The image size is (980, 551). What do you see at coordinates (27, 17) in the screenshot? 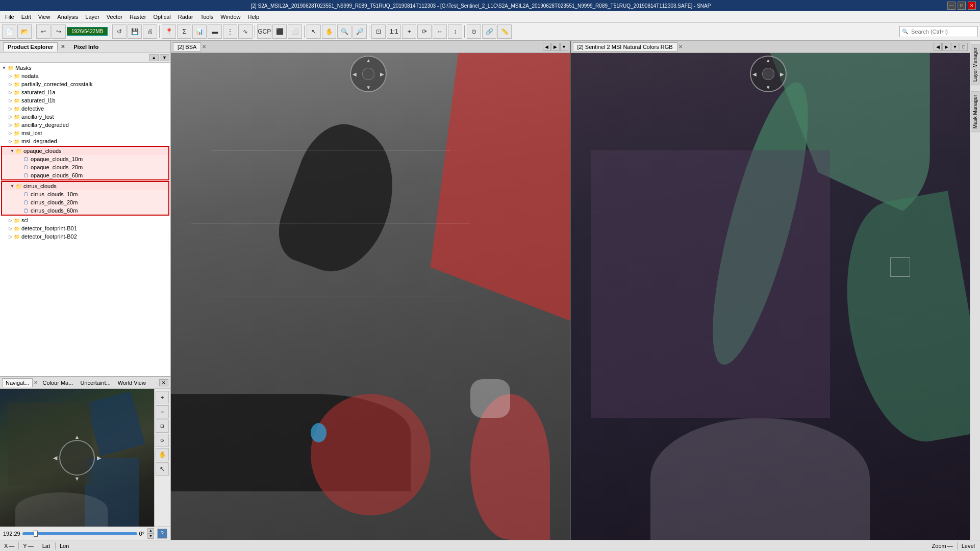
I see `menu-edit: Edit` at bounding box center [27, 17].